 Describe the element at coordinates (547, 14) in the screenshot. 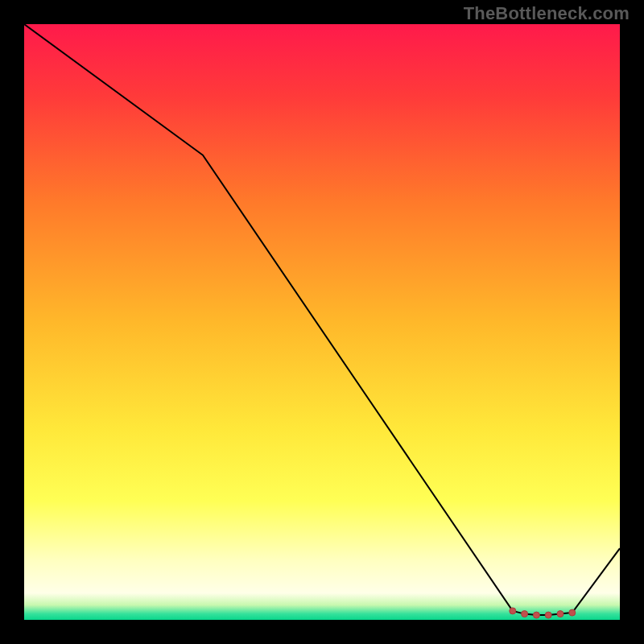

I see `watermark-text: TheBottleneck.com` at that location.